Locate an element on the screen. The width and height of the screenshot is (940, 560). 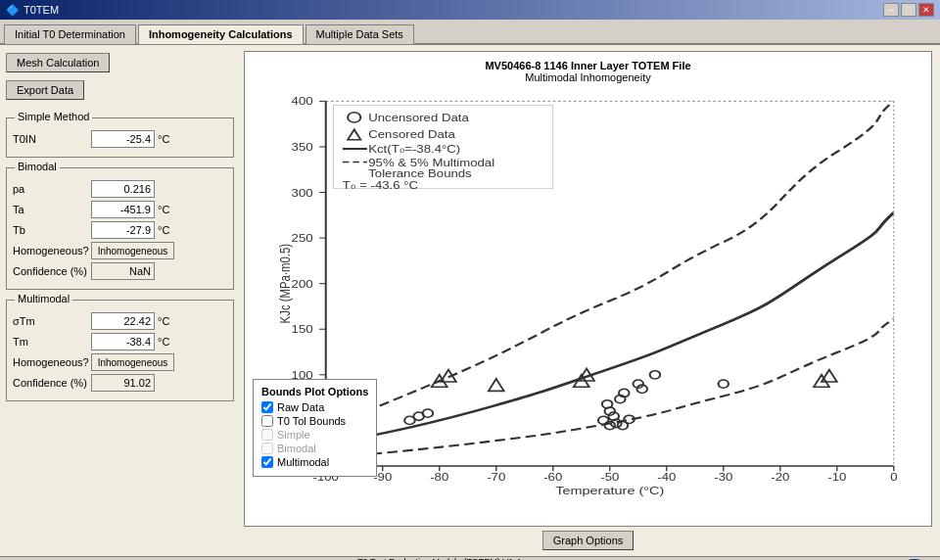
tab-inhomogeneity: Inhomogeneity Calculations is located at coordinates (221, 34).